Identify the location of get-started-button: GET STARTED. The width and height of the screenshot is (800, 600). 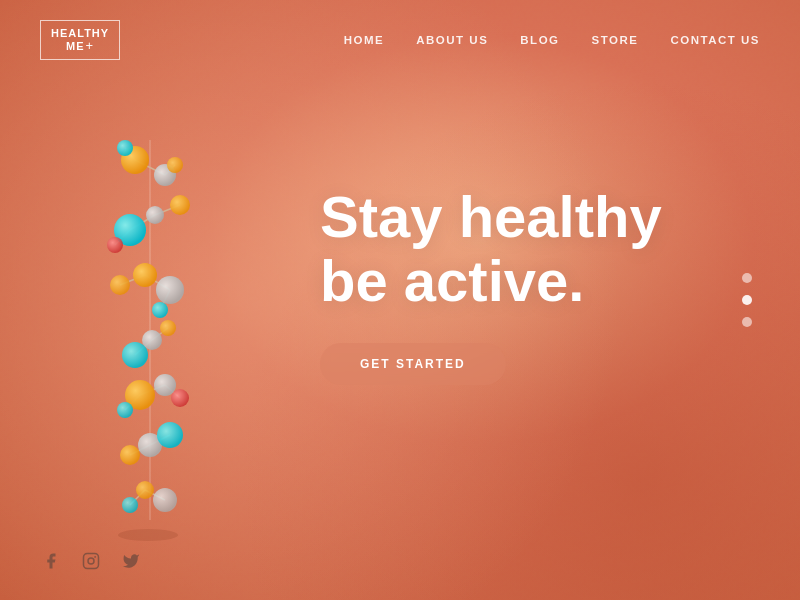
(413, 364).